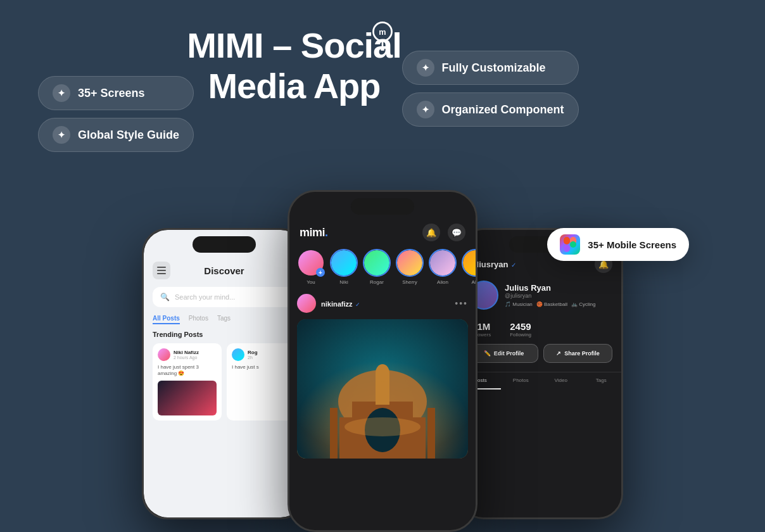 The height and width of the screenshot is (532, 765). What do you see at coordinates (311, 282) in the screenshot?
I see `story-name-you: You` at bounding box center [311, 282].